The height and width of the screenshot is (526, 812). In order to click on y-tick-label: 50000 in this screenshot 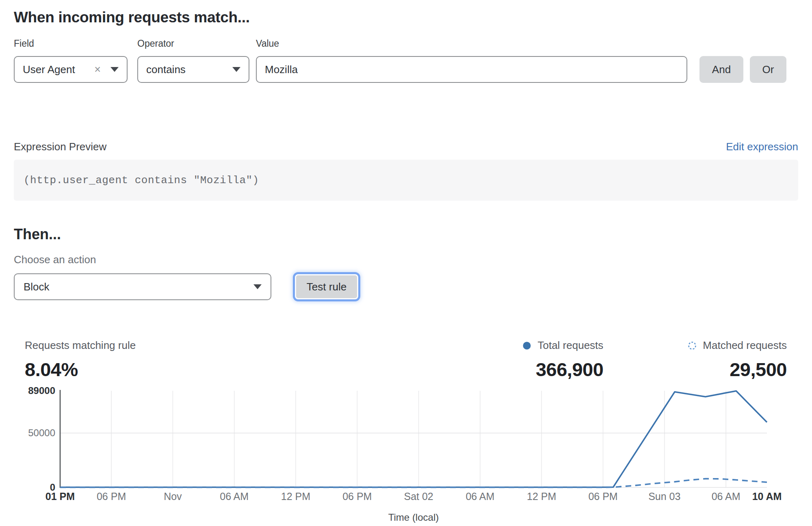, I will do `click(41, 433)`.